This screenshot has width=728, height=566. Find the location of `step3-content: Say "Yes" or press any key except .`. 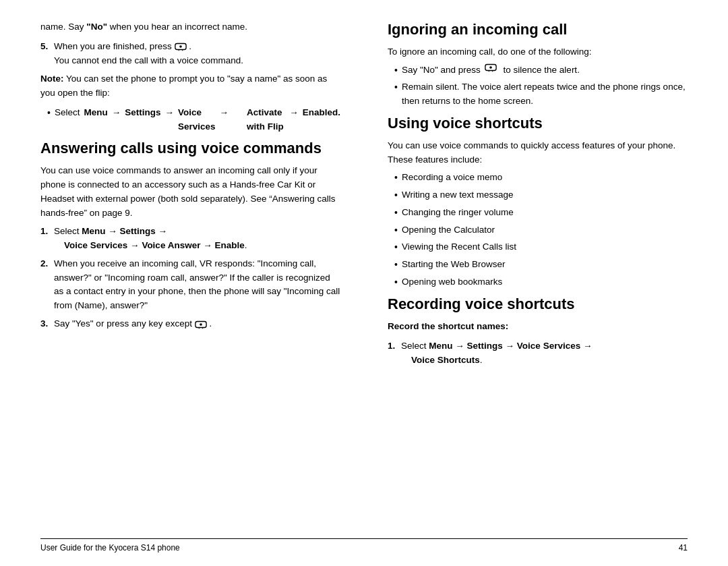

step3-content: Say "Yes" or press any key except . is located at coordinates (197, 324).